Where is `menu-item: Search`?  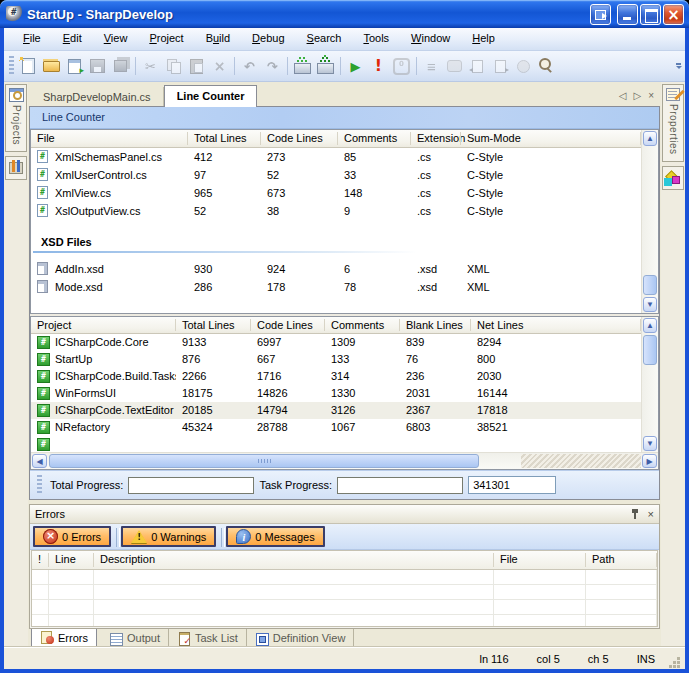 menu-item: Search is located at coordinates (324, 39).